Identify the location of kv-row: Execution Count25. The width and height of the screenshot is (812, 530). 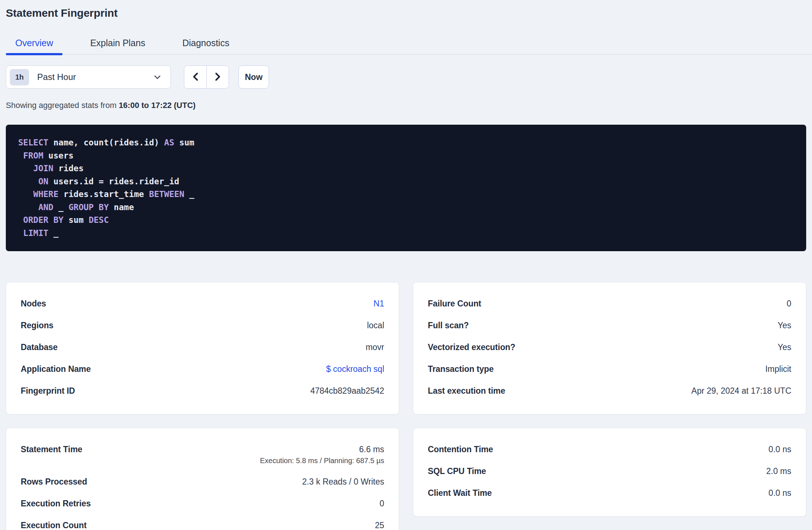
(202, 525).